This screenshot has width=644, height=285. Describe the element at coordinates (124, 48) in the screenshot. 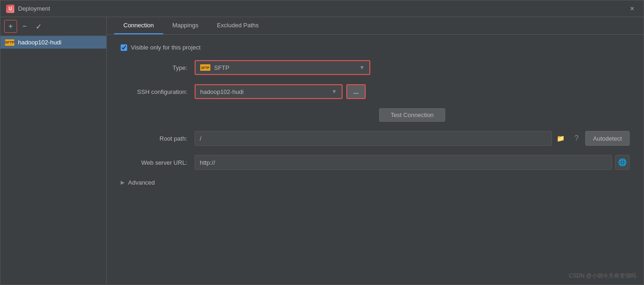

I see `visible-only-checkbox` at that location.